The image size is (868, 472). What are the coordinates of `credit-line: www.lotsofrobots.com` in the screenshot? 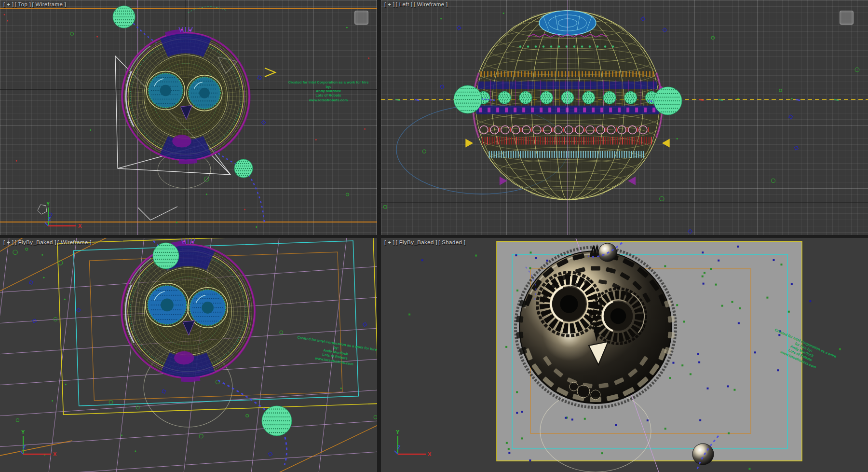 It's located at (328, 100).